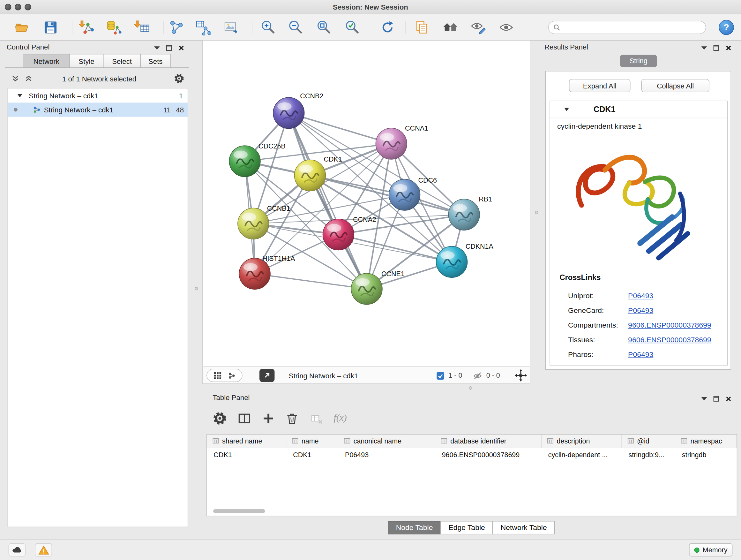 This screenshot has height=560, width=741. What do you see at coordinates (340, 418) in the screenshot?
I see `function-builder-button: f(x)` at bounding box center [340, 418].